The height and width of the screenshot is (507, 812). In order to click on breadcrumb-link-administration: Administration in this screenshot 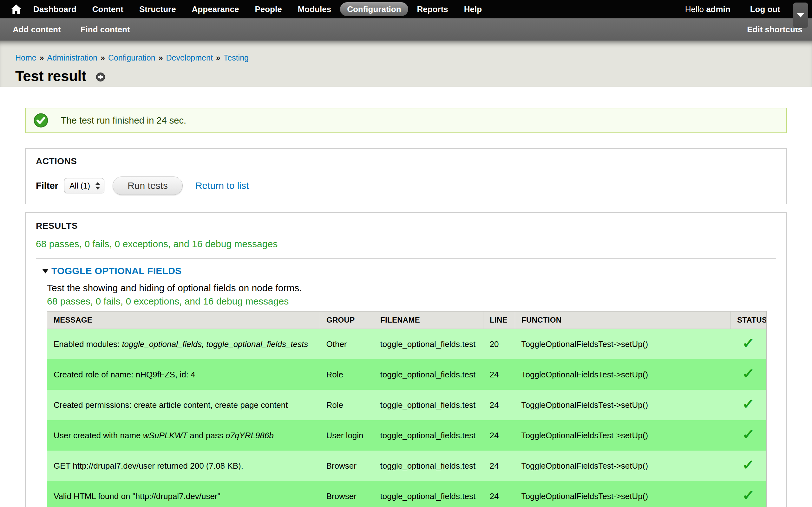, I will do `click(72, 58)`.